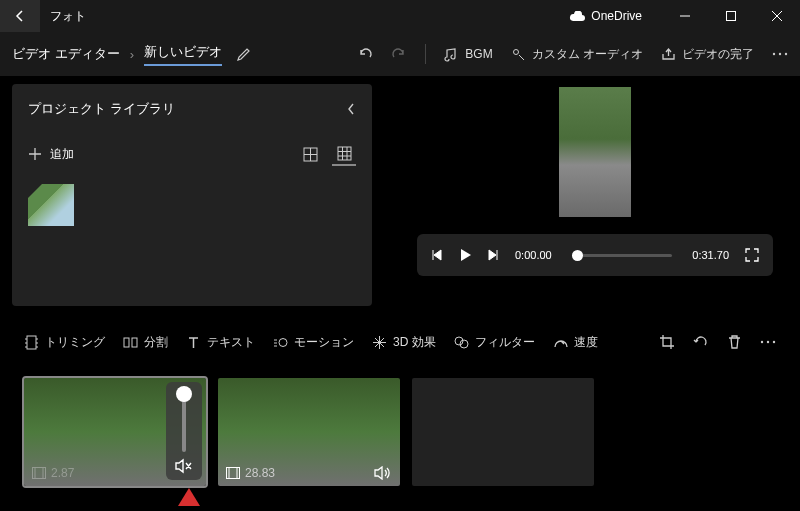 This screenshot has height=511, width=800. What do you see at coordinates (102, 109) in the screenshot?
I see `library-title: プロジェクト ライブラリ` at bounding box center [102, 109].